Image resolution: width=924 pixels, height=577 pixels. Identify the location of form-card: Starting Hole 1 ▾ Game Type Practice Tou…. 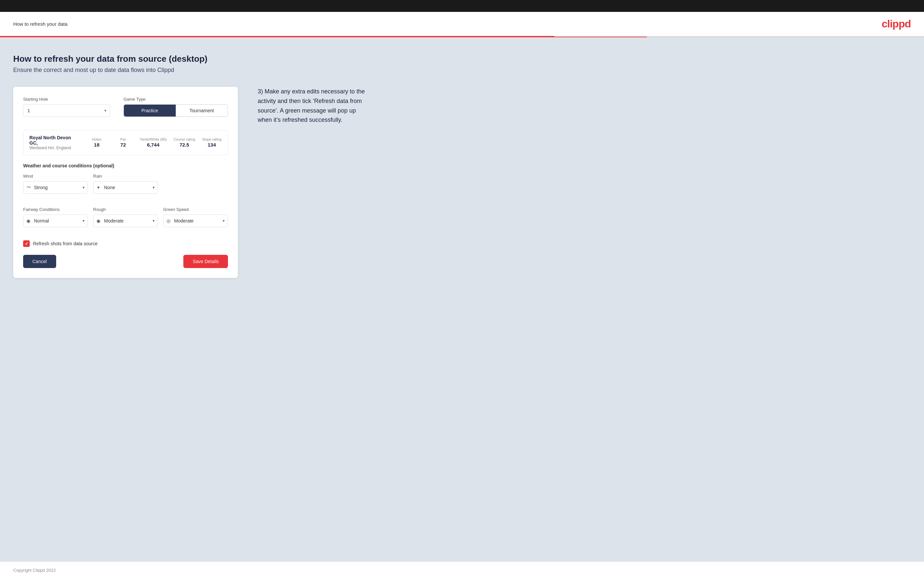
(126, 182).